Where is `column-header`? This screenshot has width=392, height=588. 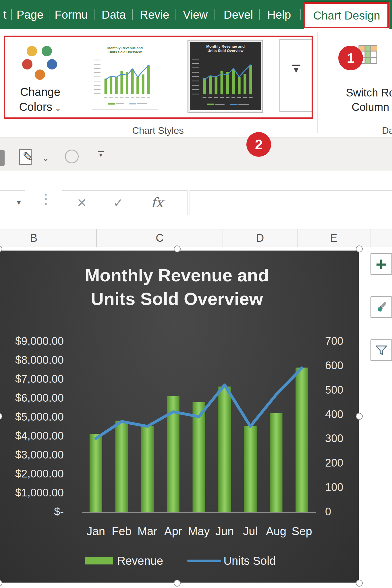 column-header is located at coordinates (381, 238).